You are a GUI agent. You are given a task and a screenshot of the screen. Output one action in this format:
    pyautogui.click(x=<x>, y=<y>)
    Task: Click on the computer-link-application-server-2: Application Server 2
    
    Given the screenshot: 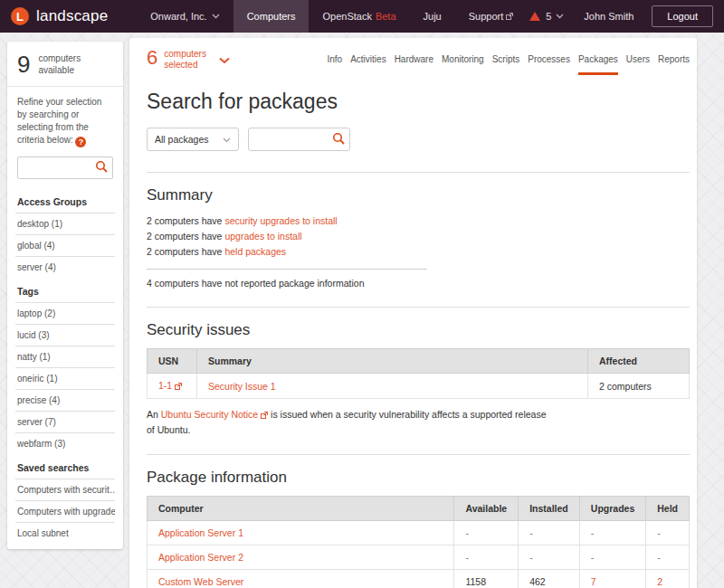 What is the action you would take?
    pyautogui.click(x=201, y=557)
    